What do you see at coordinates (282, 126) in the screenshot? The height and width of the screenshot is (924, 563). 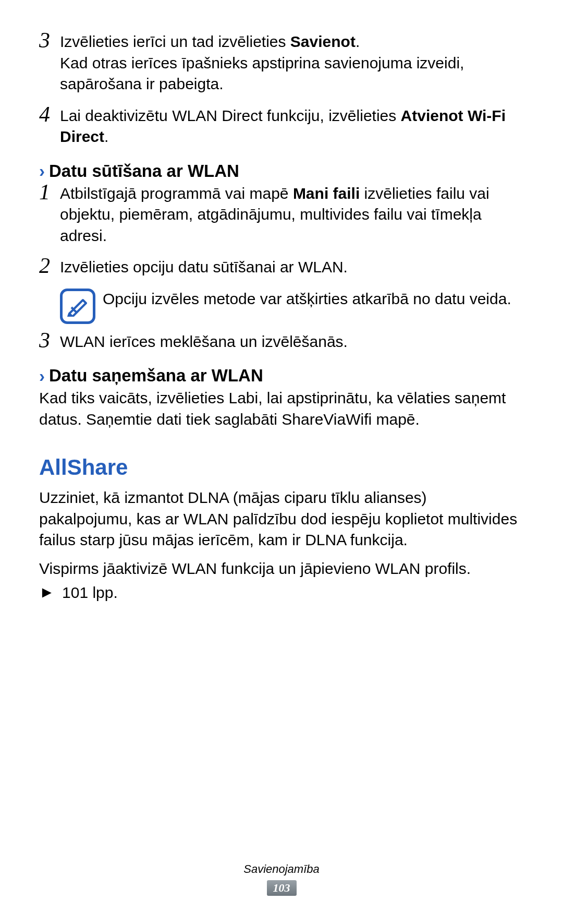 I see `numbered-step: 4Lai deaktivizētu WLAN Direct funkciju, …` at bounding box center [282, 126].